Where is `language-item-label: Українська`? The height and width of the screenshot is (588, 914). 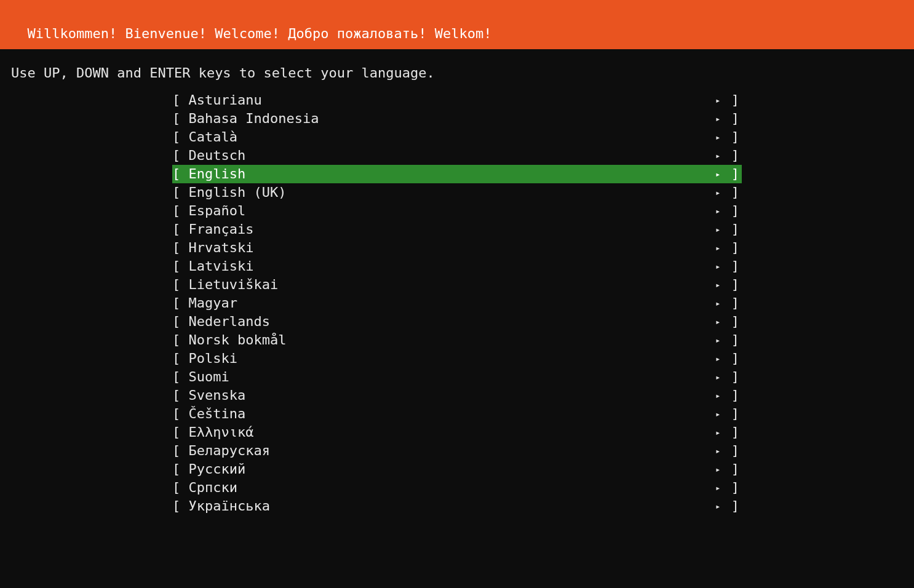
language-item-label: Українська is located at coordinates (450, 506).